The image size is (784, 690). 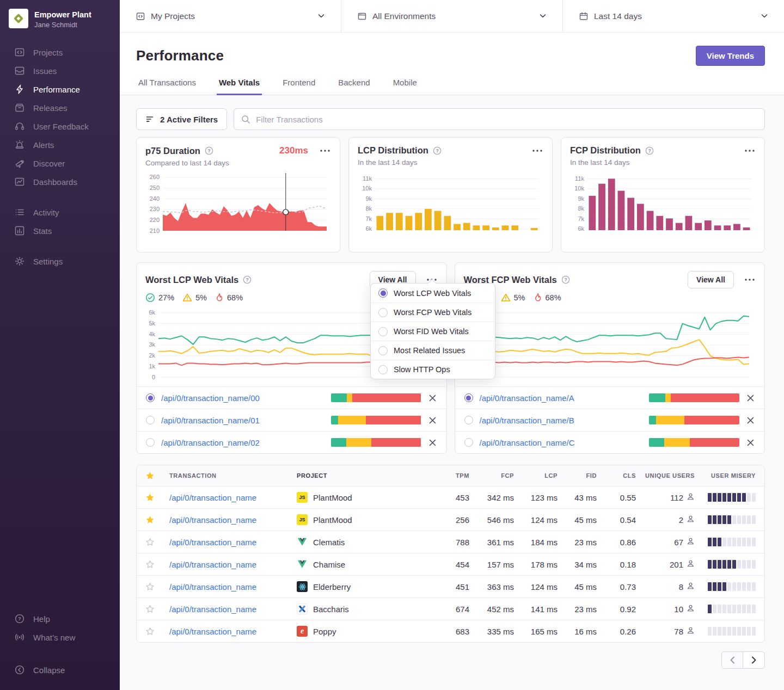 I want to click on tab-mobile: Mobile, so click(x=405, y=87).